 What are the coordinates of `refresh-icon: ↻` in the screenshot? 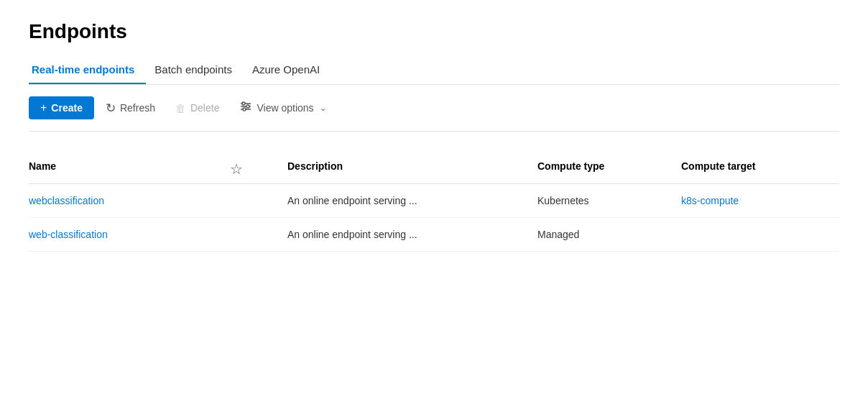 It's located at (111, 108).